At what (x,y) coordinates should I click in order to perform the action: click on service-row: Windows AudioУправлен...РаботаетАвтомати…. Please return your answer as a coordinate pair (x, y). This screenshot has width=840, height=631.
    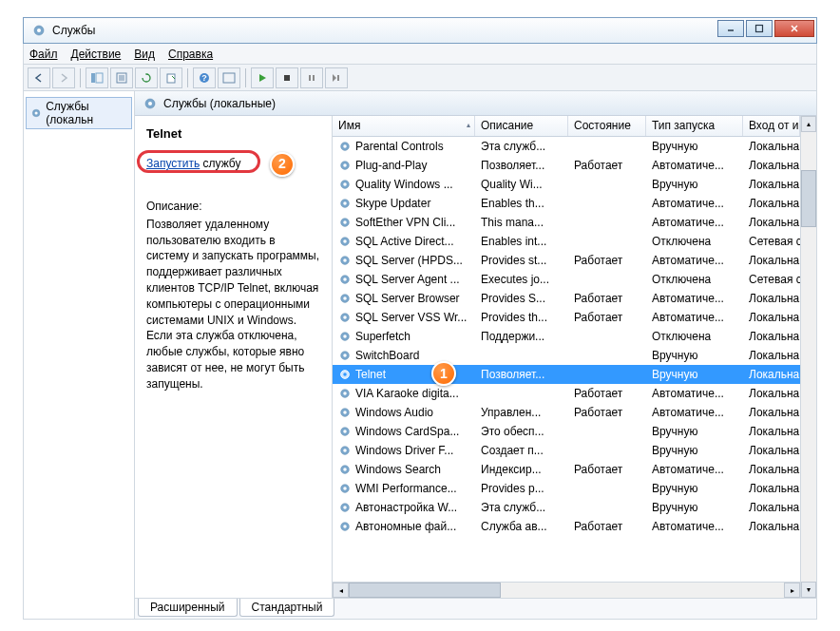
    Looking at the image, I should click on (566, 412).